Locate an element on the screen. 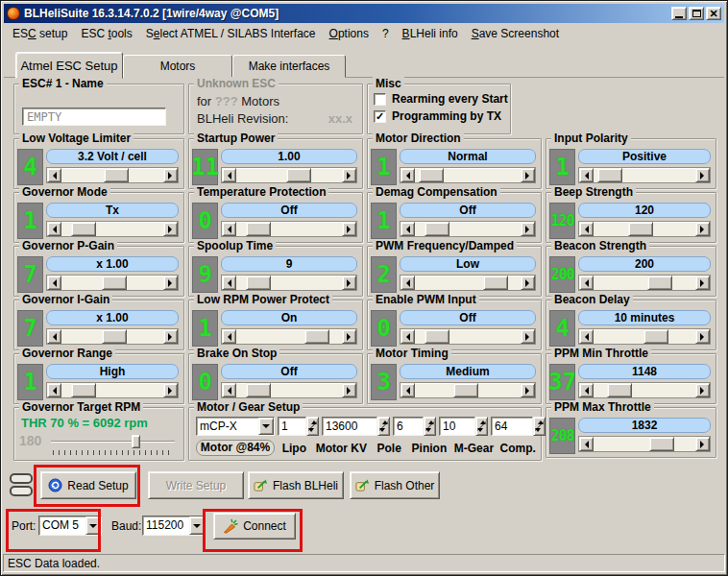 The image size is (728, 576). setting-value: High is located at coordinates (112, 372).